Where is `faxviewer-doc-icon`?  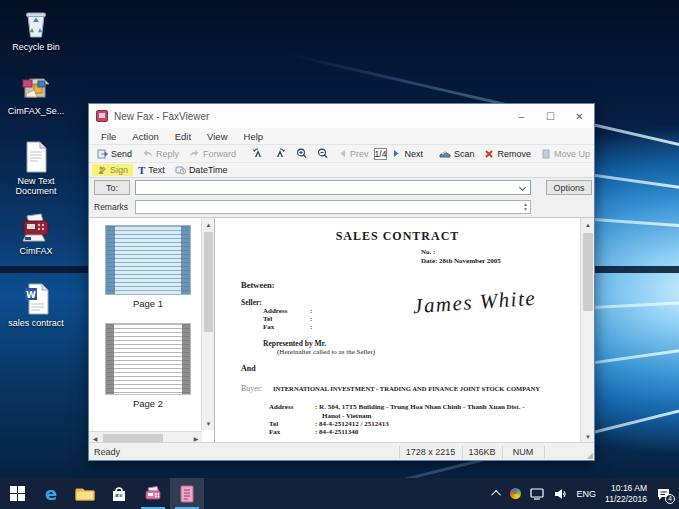 faxviewer-doc-icon is located at coordinates (187, 494).